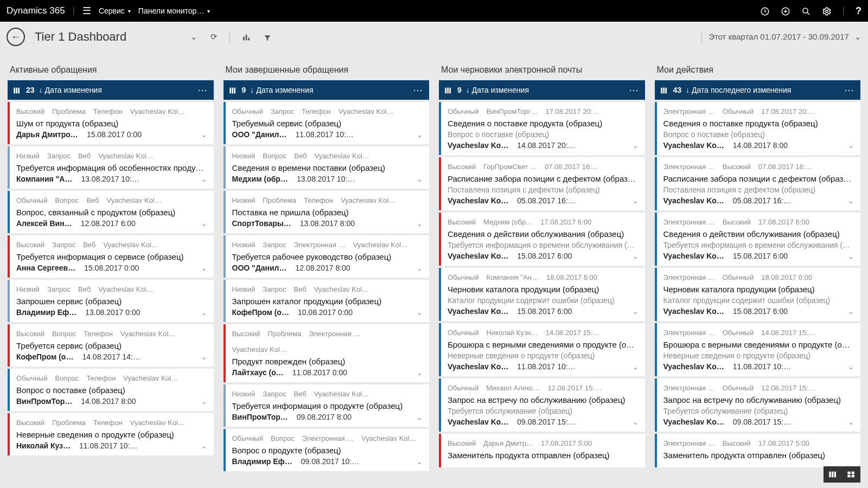 This screenshot has width=868, height=488. Describe the element at coordinates (542, 405) in the screenshot. I see `card: ОбычныйМихаил Алекс…12.08.2017 15:…Запро…` at that location.